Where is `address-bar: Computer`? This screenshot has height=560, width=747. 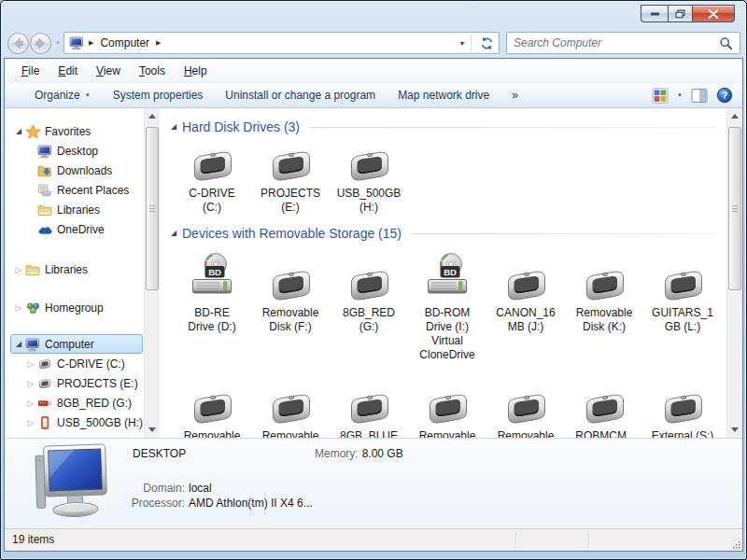
address-bar: Computer is located at coordinates (282, 43).